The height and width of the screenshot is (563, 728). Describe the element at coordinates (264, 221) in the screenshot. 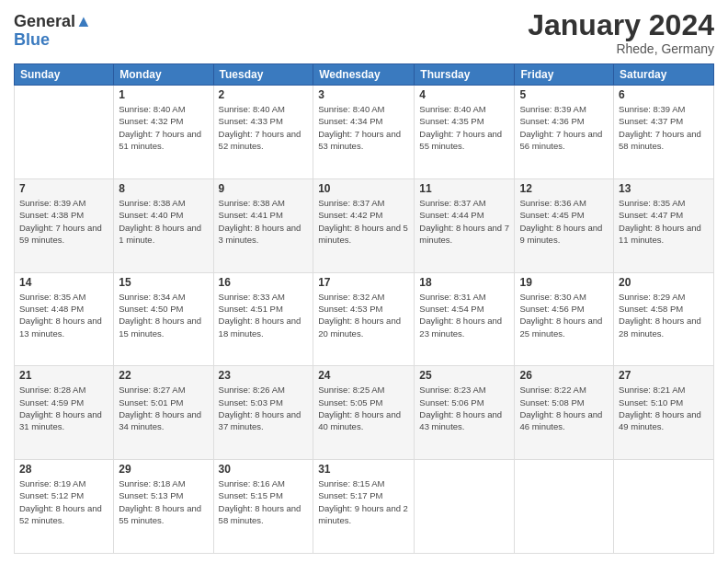

I see `cell-content: Sunrise: 8:38 AMSunset: 4:41 PMDaylight:…` at that location.